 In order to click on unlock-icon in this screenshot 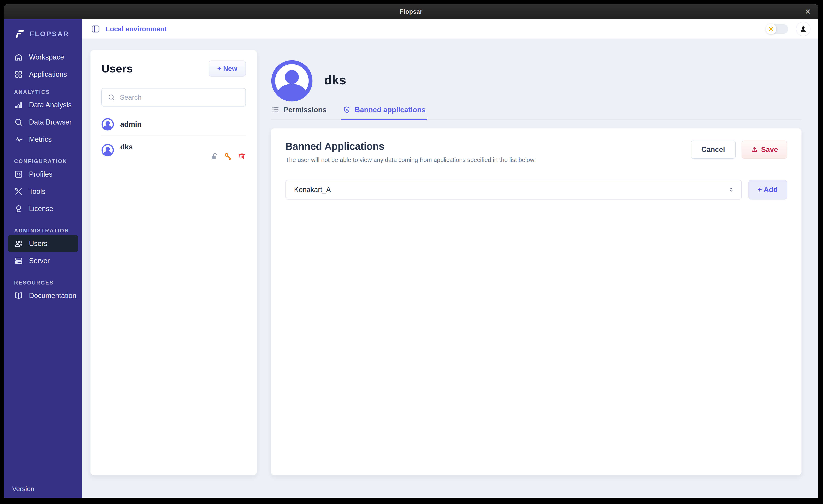, I will do `click(214, 156)`.